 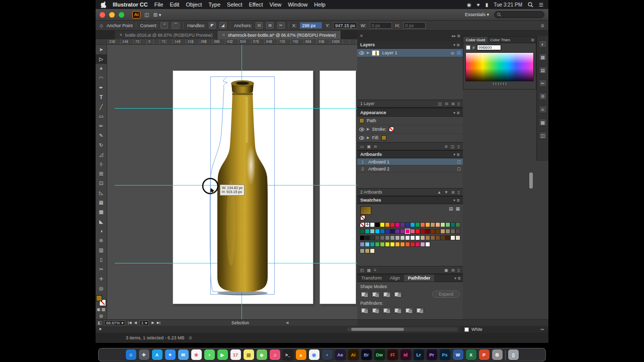 What do you see at coordinates (101, 193) in the screenshot?
I see `perspective-grid-tool: ◺` at bounding box center [101, 193].